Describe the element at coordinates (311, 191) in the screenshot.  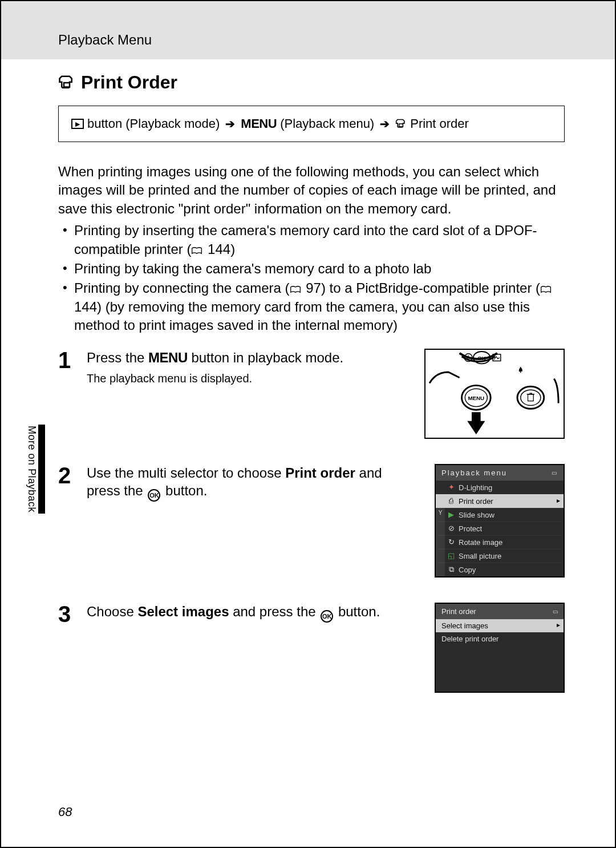
I see `intro-paragraph: When printing images using one of the fo…` at that location.